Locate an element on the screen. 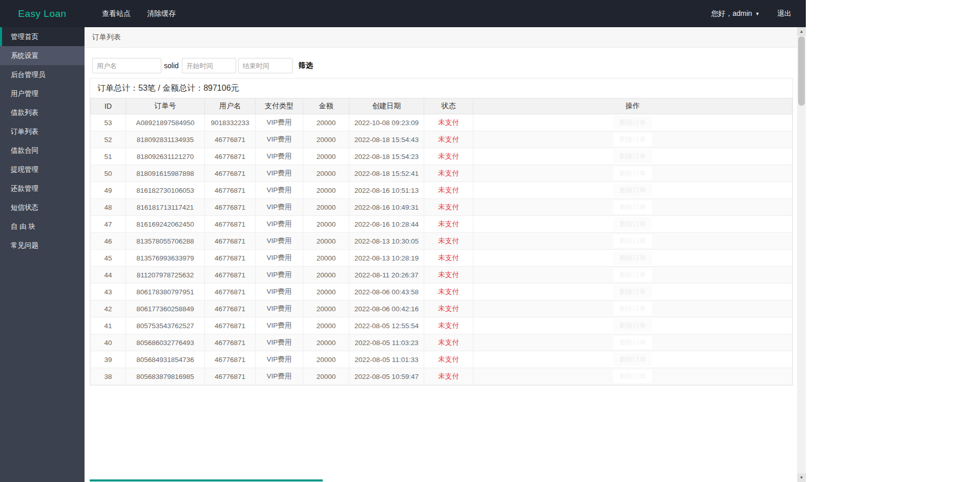 The width and height of the screenshot is (980, 482). scroll-up-icon: ▲ is located at coordinates (801, 32).